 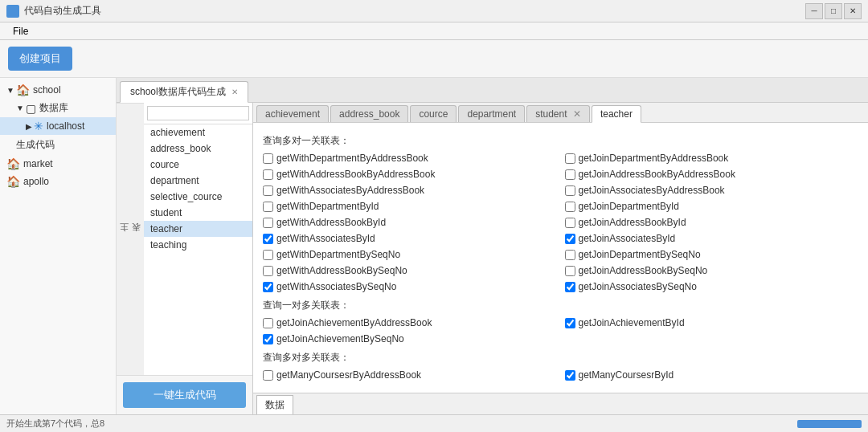 I want to click on table-item: cource, so click(x=198, y=165).